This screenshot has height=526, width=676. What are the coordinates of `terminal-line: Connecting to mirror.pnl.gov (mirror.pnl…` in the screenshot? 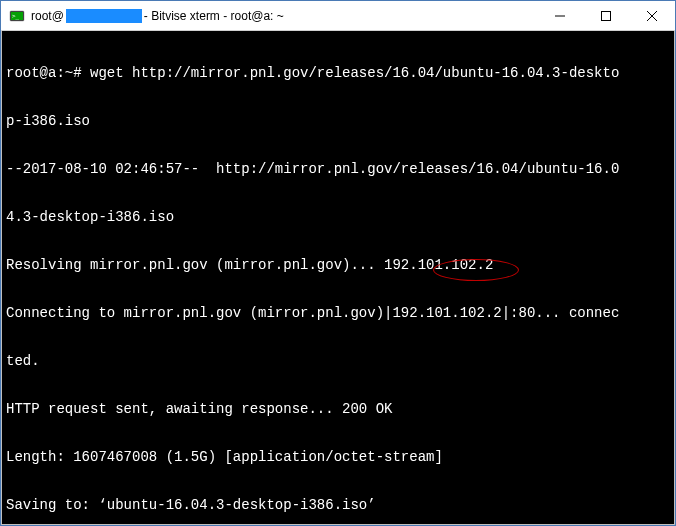 It's located at (338, 313).